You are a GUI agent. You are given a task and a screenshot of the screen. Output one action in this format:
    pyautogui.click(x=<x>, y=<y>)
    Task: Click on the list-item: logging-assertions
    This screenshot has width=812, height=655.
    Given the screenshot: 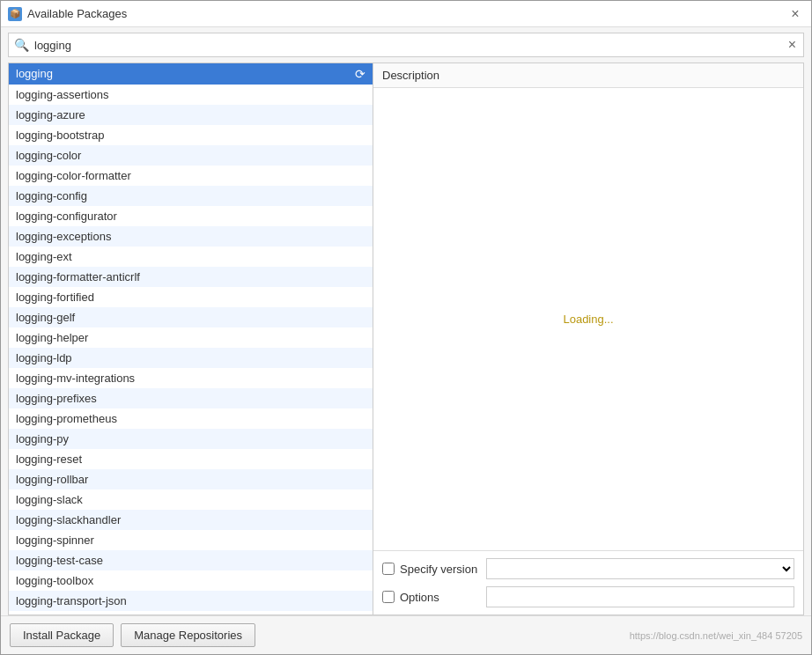 What is the action you would take?
    pyautogui.click(x=190, y=95)
    